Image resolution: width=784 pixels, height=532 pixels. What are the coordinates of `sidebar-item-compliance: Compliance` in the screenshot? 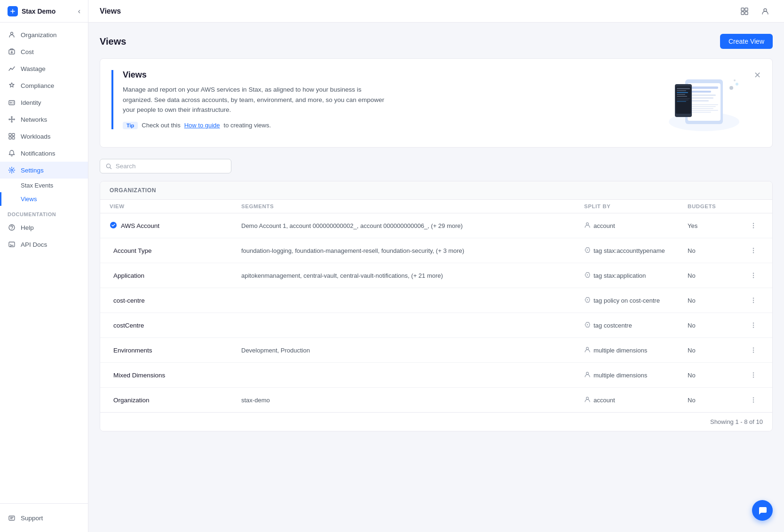 It's located at (44, 86).